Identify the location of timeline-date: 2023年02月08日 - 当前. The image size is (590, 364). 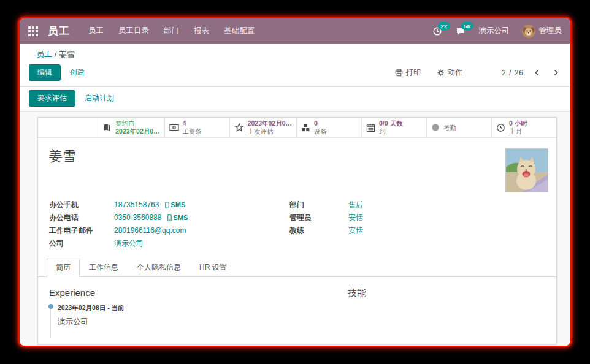
(197, 308).